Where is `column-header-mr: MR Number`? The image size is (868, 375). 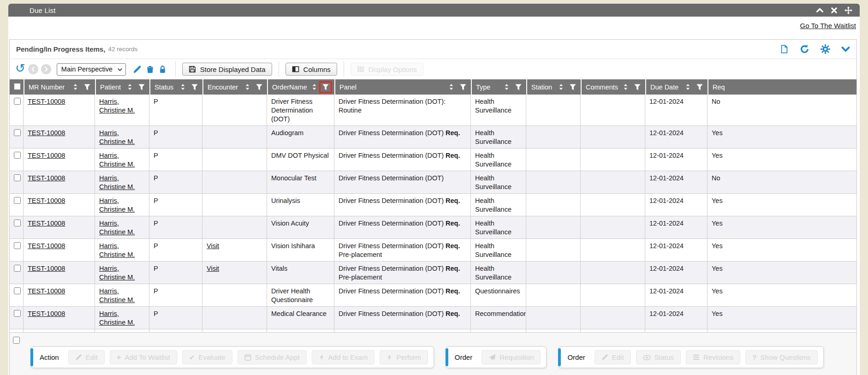
column-header-mr: MR Number is located at coordinates (59, 87).